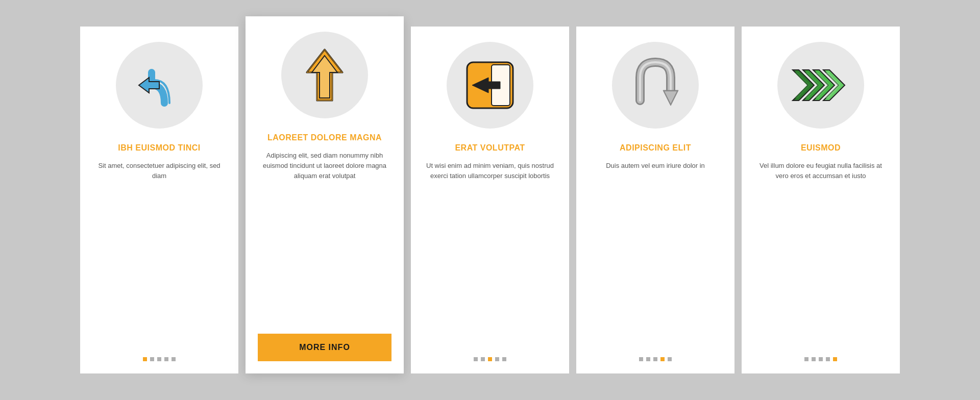  What do you see at coordinates (490, 200) in the screenshot?
I see `card-3: ERAT VOLUTPAT Ut wisi enim ad minim veni…` at bounding box center [490, 200].